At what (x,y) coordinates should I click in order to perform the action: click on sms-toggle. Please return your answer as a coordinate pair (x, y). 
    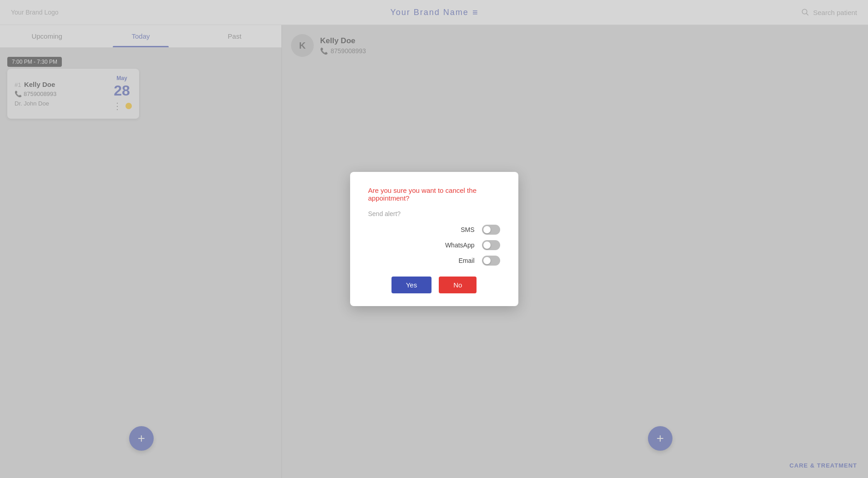
    Looking at the image, I should click on (491, 230).